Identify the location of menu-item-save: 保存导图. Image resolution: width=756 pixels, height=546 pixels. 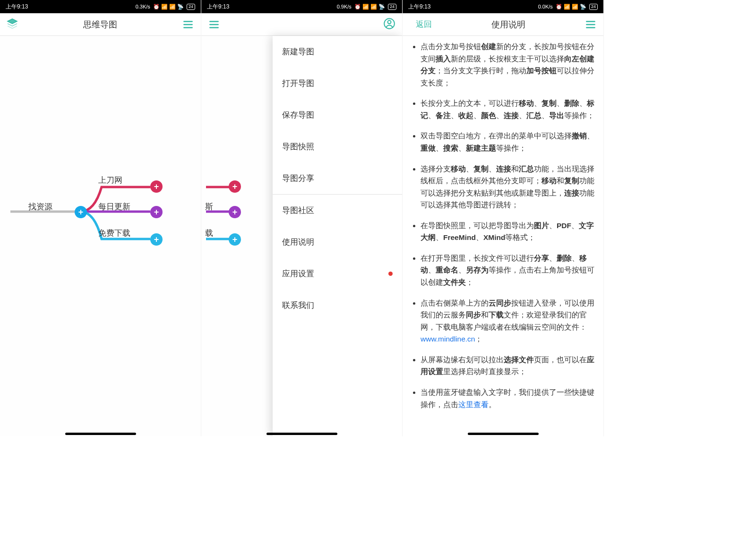
(337, 115).